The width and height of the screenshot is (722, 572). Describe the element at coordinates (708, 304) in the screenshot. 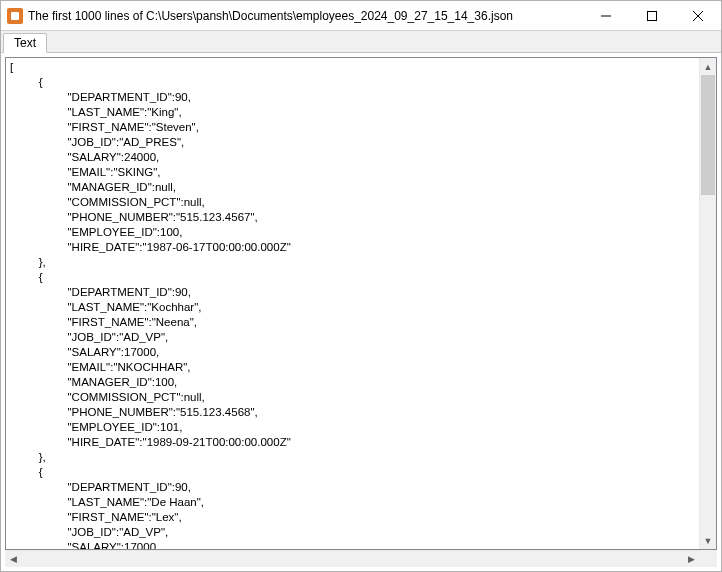

I see `vertical-scrollbar: ▲ ▼` at that location.